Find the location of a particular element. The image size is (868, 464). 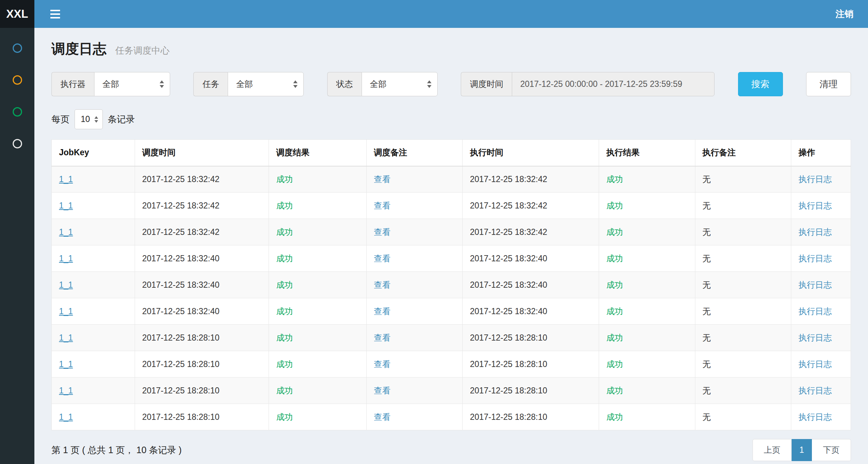

logout-link: 注销 is located at coordinates (844, 14).